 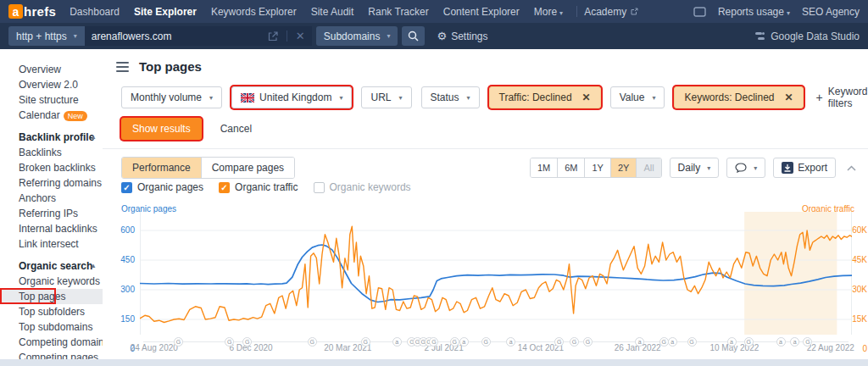 I want to click on sidebar-list: OverviewOverview 2.0Site structureCalend…, so click(x=51, y=210).